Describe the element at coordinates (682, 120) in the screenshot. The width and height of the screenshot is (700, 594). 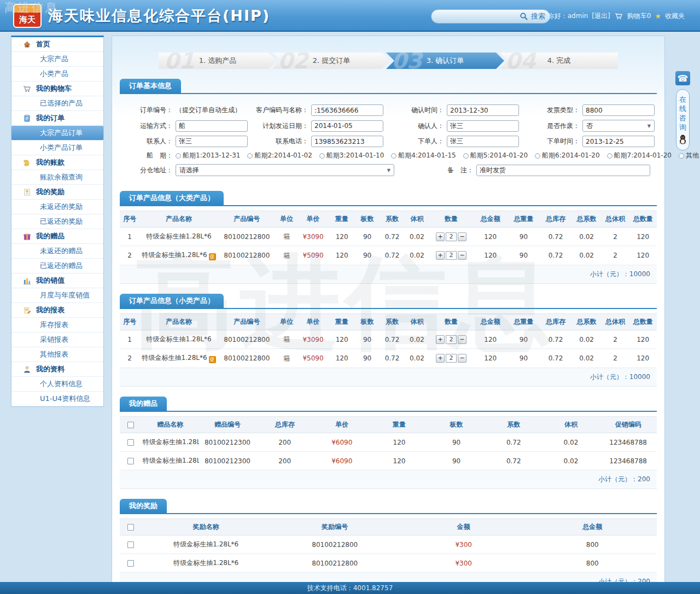
I see `online-service-widget: 在线咨询` at that location.